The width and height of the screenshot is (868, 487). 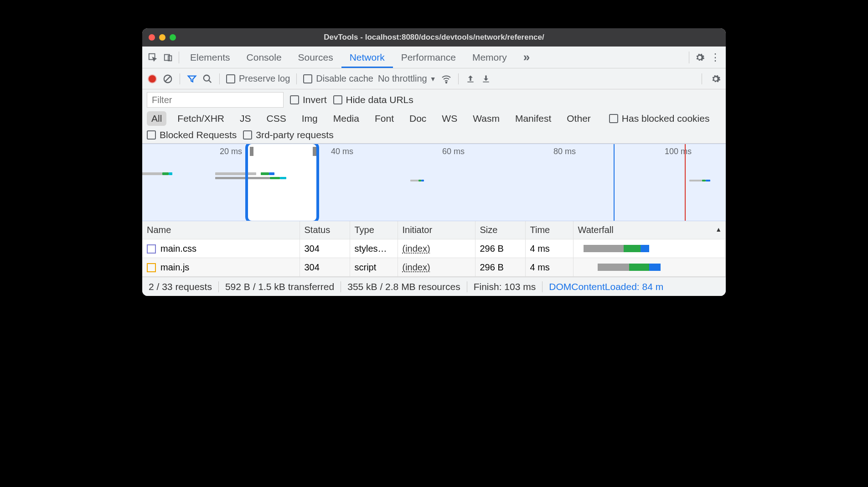 I want to click on filter-chip-js: JS, so click(x=245, y=119).